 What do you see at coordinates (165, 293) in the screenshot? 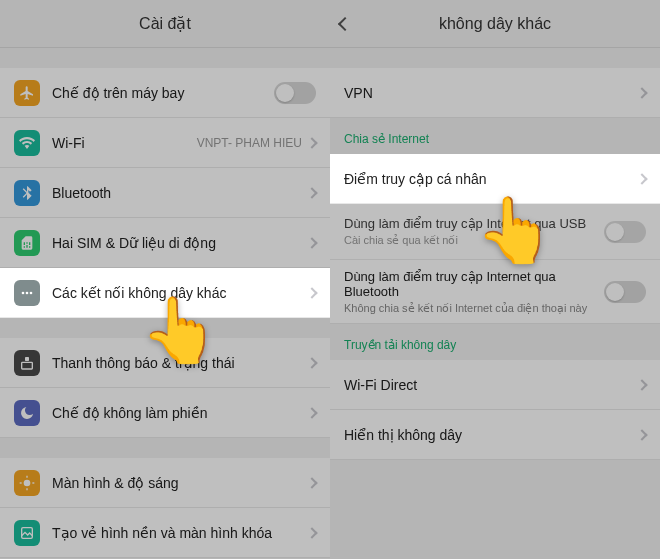
I see `row-more-wireless: Các kết nối không dây khác` at bounding box center [165, 293].